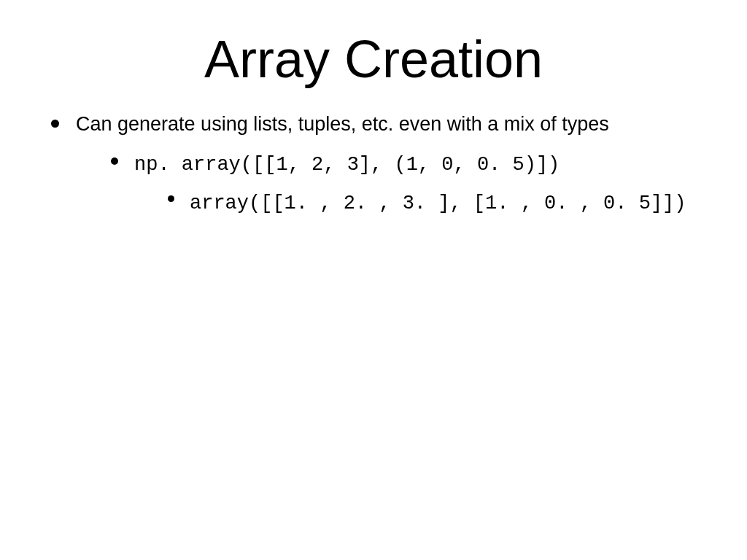 This screenshot has width=747, height=560. What do you see at coordinates (433, 203) in the screenshot?
I see `list-item: array([[1. , 2. , 3. ], [1. , 0. , 0. 5]…` at bounding box center [433, 203].